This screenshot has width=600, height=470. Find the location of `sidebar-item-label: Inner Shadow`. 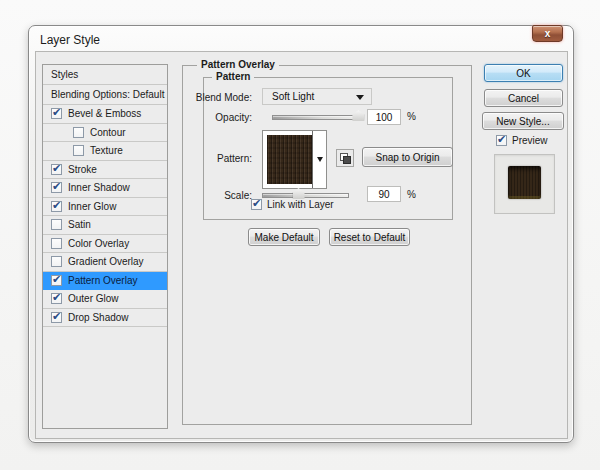

sidebar-item-label: Inner Shadow is located at coordinates (99, 188).